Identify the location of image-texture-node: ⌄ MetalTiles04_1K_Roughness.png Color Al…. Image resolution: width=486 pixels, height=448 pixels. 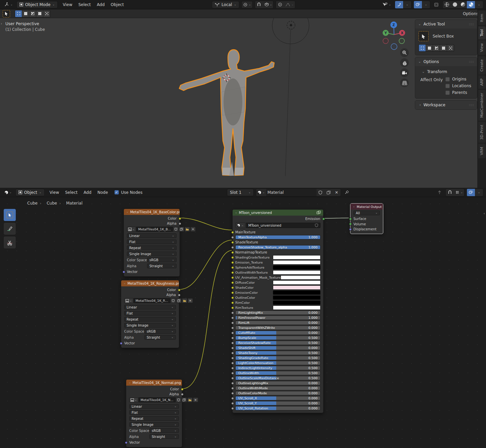
(150, 314).